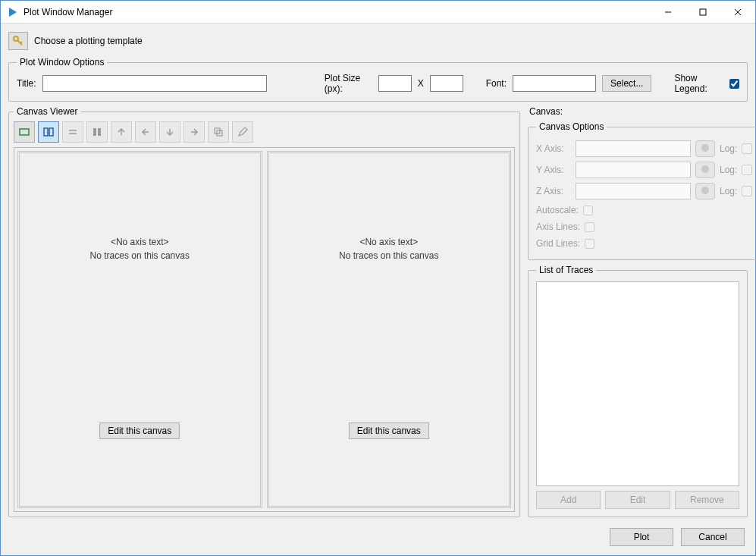 The width and height of the screenshot is (756, 556). What do you see at coordinates (633, 191) in the screenshot?
I see `z-axis-input` at bounding box center [633, 191].